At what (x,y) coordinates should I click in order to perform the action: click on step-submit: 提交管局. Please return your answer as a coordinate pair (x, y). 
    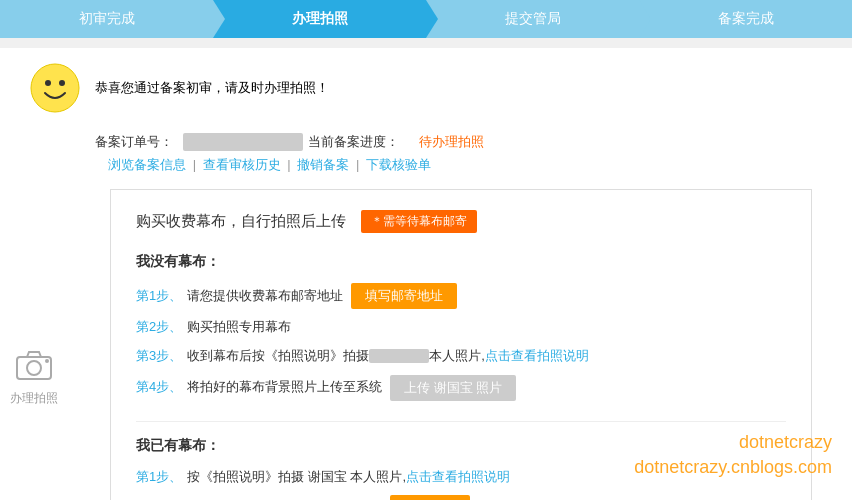
    Looking at the image, I should click on (532, 19).